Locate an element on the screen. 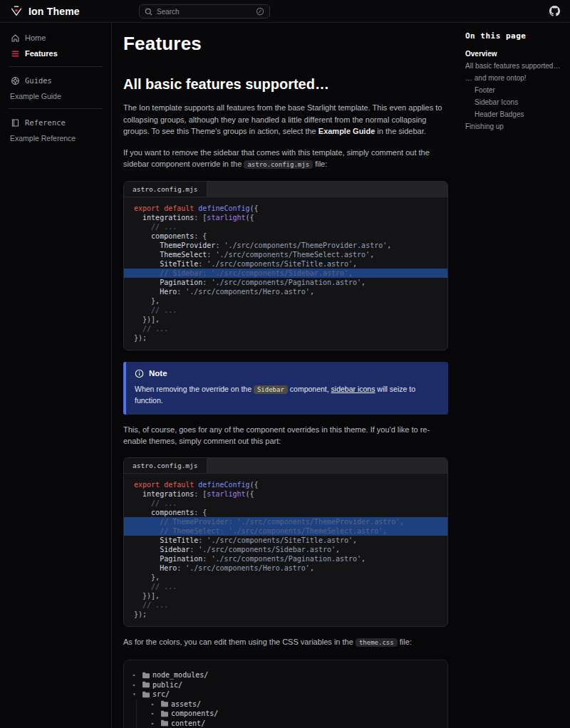 This screenshot has width=570, height=728. note-text: When removing the override on the is located at coordinates (194, 389).